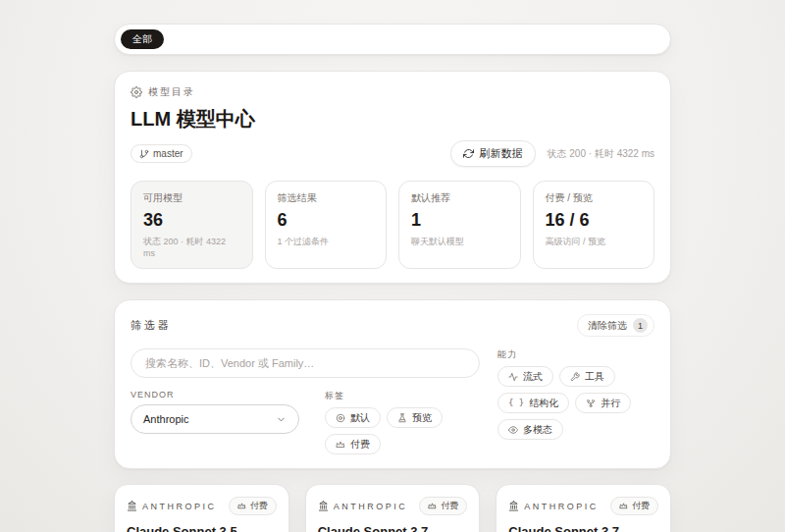  I want to click on capability-pill-label: 结构化, so click(544, 402).